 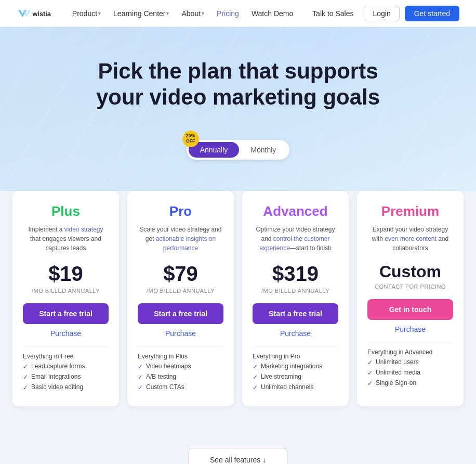 What do you see at coordinates (411, 352) in the screenshot?
I see `features-heading-premium: Everything in Advanced` at bounding box center [411, 352].